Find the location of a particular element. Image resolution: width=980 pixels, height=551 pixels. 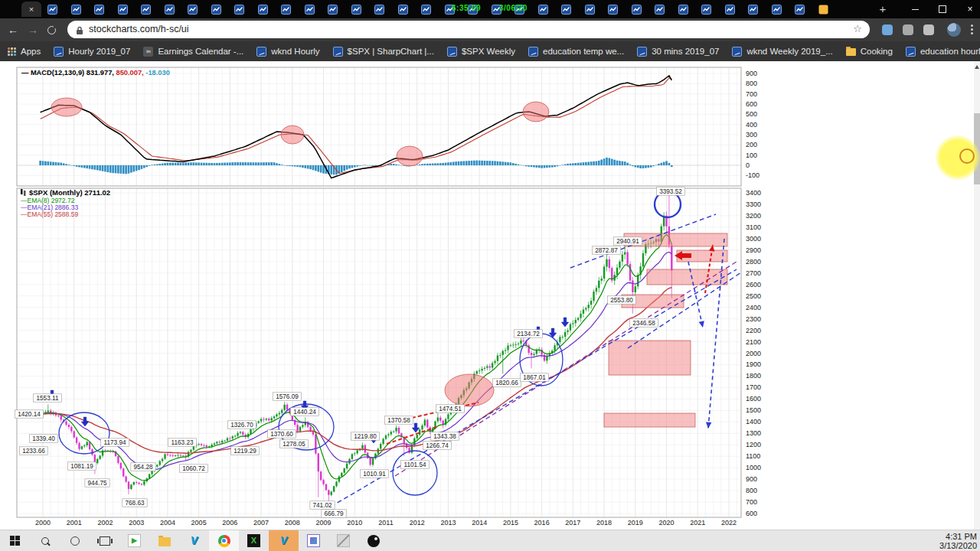

svg-text: 2800 is located at coordinates (753, 262).